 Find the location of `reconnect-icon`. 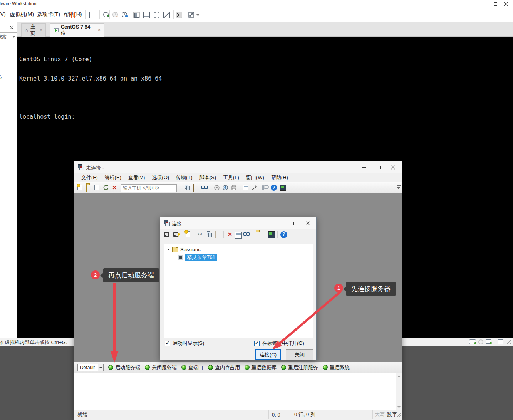

reconnect-icon is located at coordinates (106, 188).